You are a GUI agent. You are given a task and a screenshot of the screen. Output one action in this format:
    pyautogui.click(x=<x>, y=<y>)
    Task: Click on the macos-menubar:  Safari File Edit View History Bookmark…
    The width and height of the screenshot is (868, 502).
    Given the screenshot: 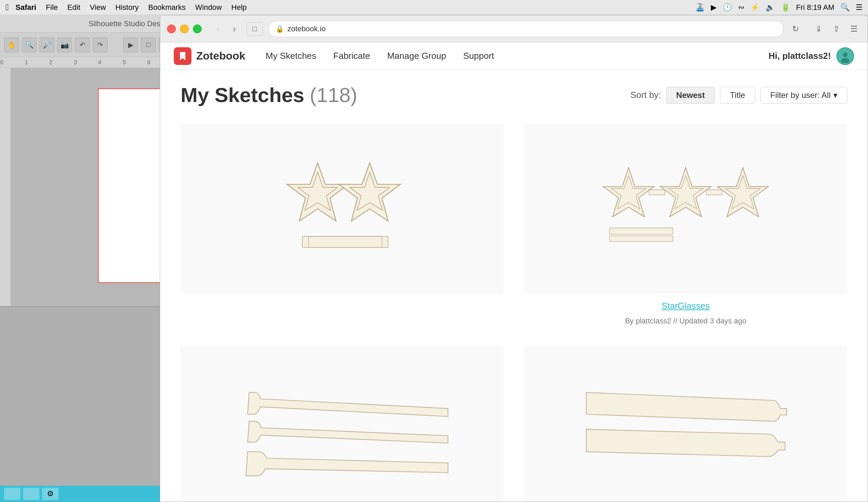 What is the action you would take?
    pyautogui.click(x=434, y=8)
    